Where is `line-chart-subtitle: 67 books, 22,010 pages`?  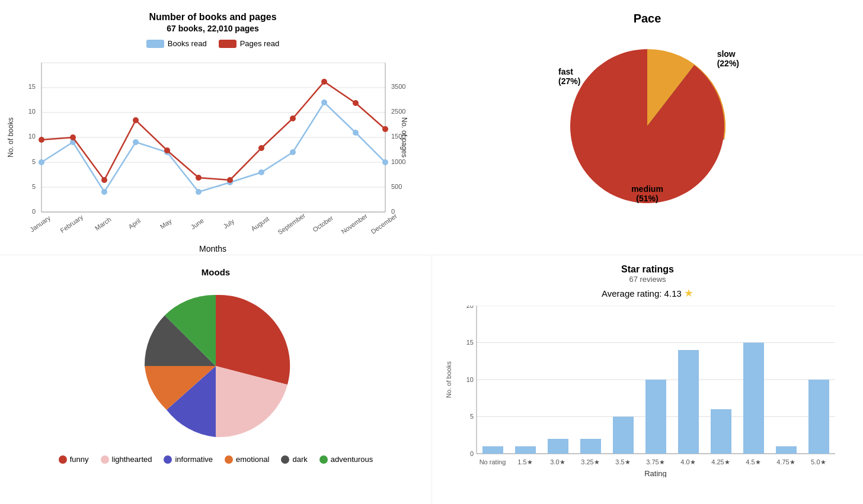
line-chart-subtitle: 67 books, 22,010 pages is located at coordinates (213, 28).